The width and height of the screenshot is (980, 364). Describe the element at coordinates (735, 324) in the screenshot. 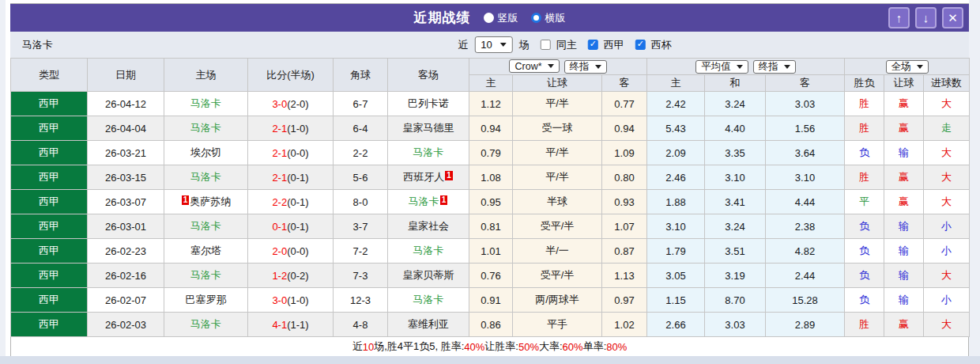

I see `average-odds-cell: 3.03` at that location.